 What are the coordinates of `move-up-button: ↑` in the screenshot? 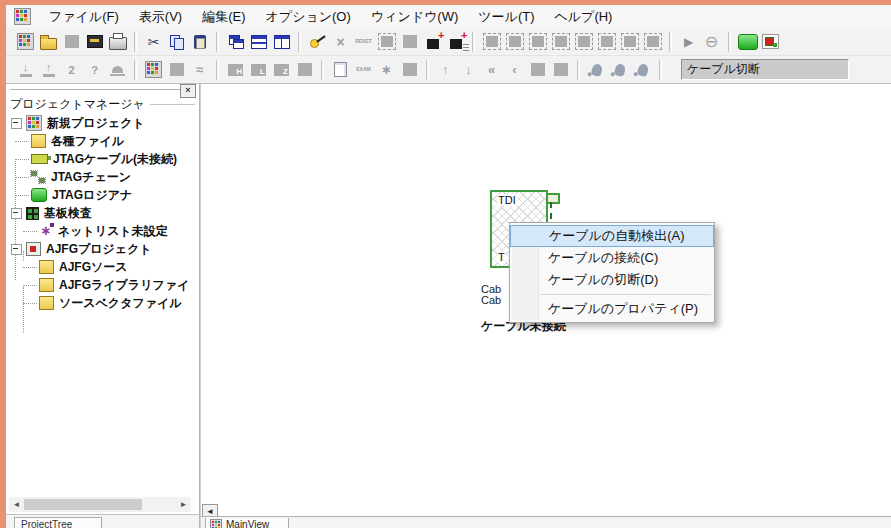 It's located at (446, 70).